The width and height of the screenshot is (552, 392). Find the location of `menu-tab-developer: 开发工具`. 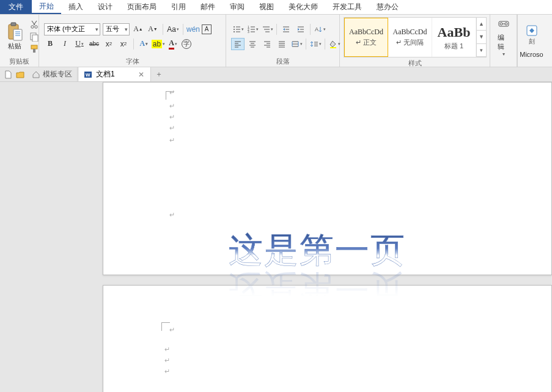

menu-tab-developer: 开发工具 is located at coordinates (347, 7).